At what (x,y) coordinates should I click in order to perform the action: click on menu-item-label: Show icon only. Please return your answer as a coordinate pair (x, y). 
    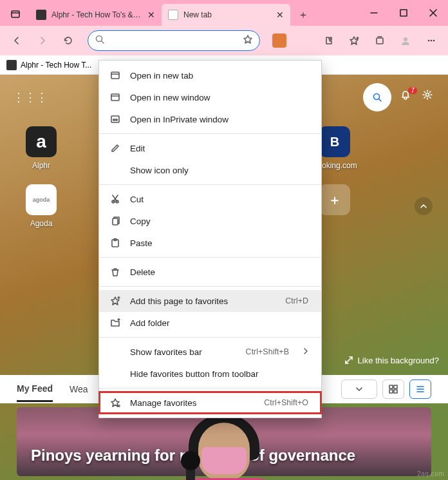
    Looking at the image, I should click on (220, 170).